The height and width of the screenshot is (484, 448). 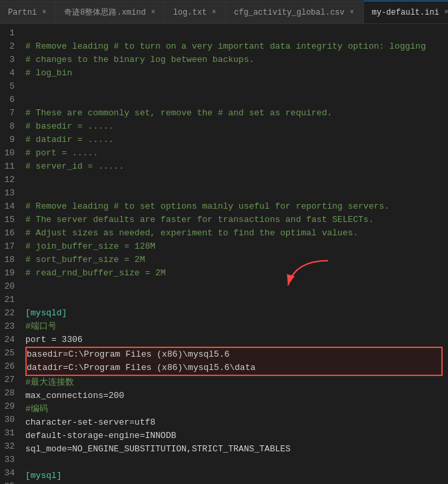 What do you see at coordinates (7, 113) in the screenshot?
I see `line-number: 7` at bounding box center [7, 113].